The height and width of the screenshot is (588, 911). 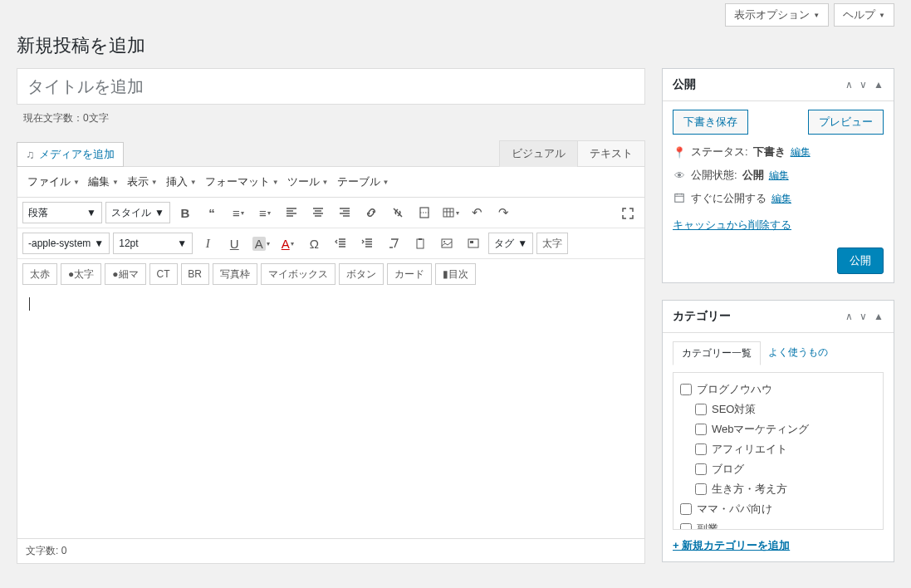 I want to click on format-select: 段落▼, so click(x=62, y=213).